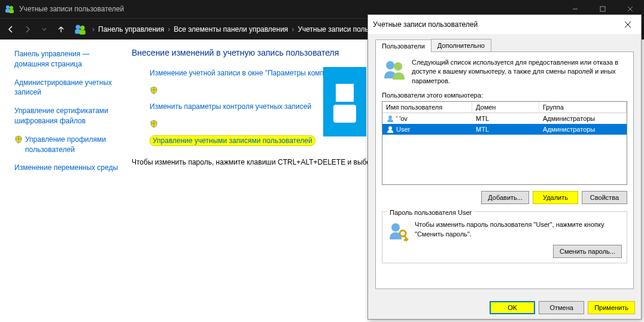 Image resolution: width=644 pixels, height=322 pixels. What do you see at coordinates (68, 168) in the screenshot?
I see `sidebar-item-env: Изменение переменных среды` at bounding box center [68, 168].